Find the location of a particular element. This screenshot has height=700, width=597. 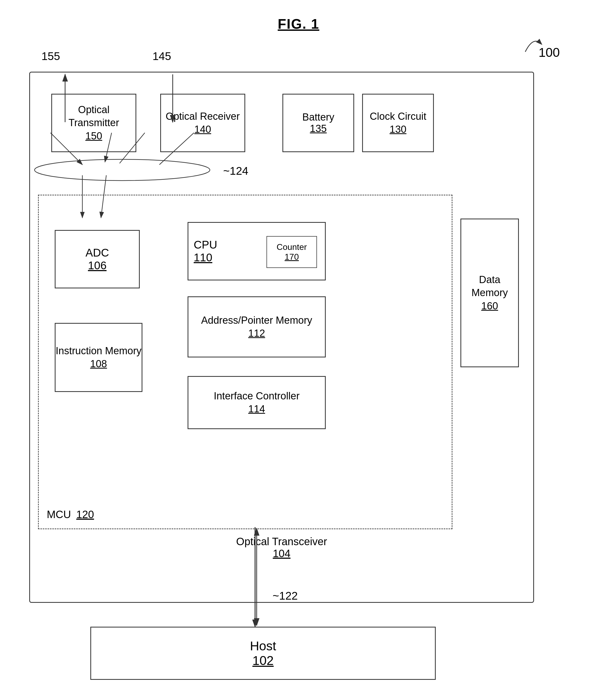

clock-circuit-box: Clock Circuit 130 is located at coordinates (398, 123).